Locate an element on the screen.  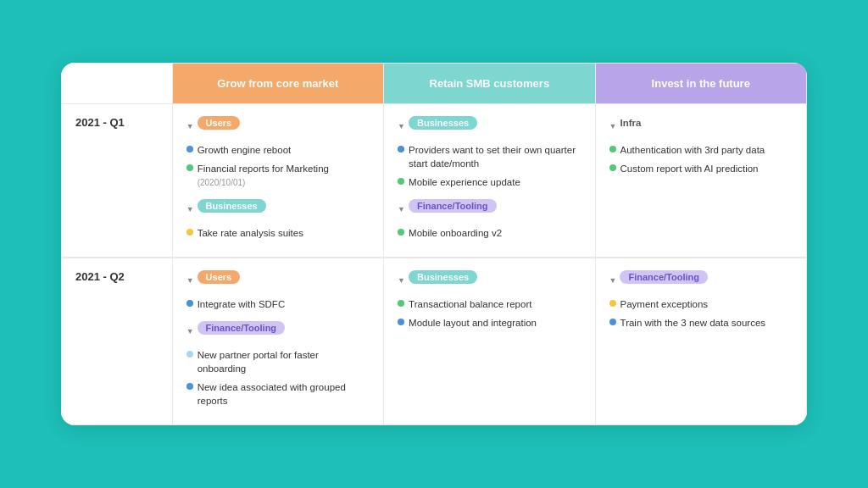
list-item: Train with the 3 new data sources is located at coordinates (701, 323).